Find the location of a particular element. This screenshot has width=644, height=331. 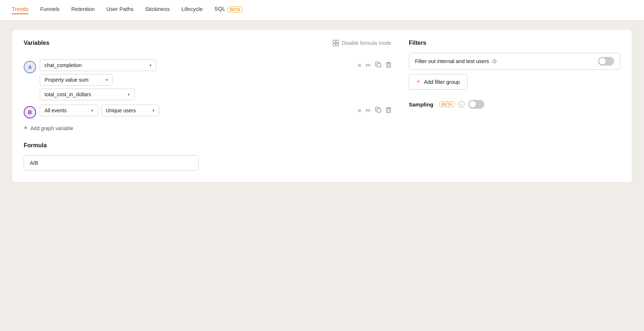

formula-input is located at coordinates (111, 163).